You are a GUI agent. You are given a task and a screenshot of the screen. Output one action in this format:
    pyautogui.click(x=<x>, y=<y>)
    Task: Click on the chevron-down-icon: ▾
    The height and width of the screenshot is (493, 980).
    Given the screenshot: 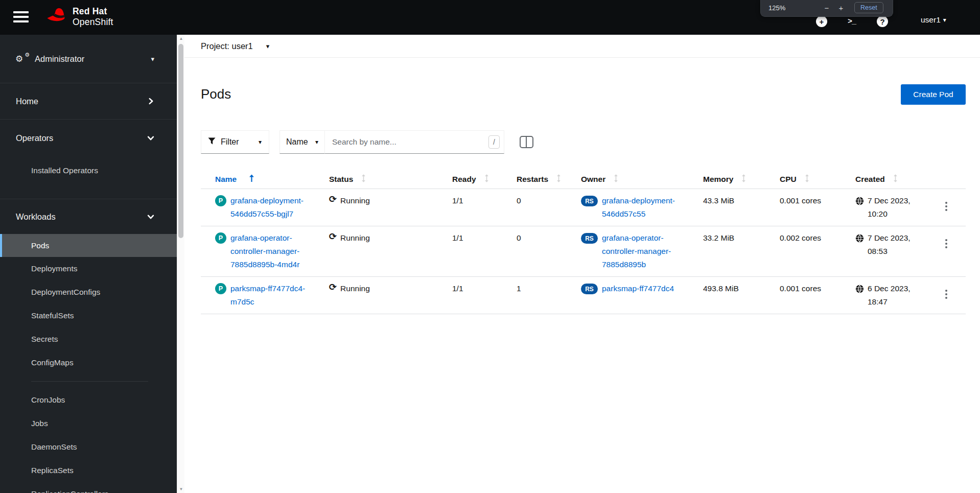 What is the action you would take?
    pyautogui.click(x=945, y=20)
    